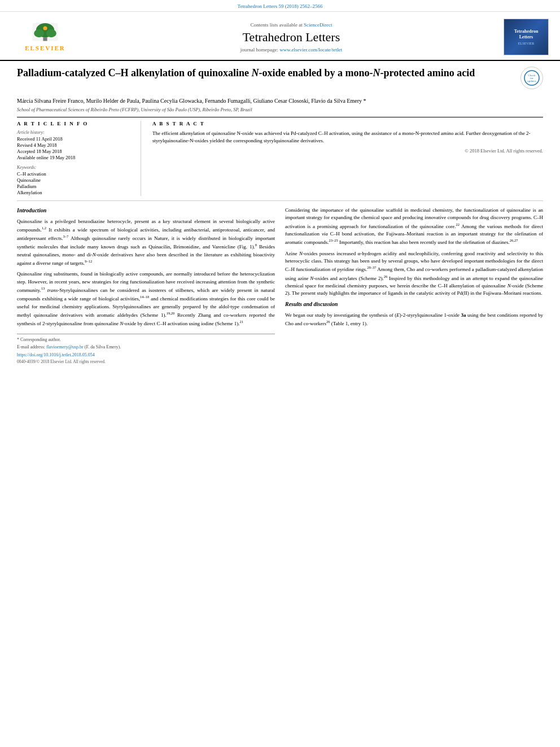 This screenshot has width=560, height=747. What do you see at coordinates (310, 50) in the screenshot?
I see `homepage-link: www.elsevier.com/locate/tetlet` at bounding box center [310, 50].